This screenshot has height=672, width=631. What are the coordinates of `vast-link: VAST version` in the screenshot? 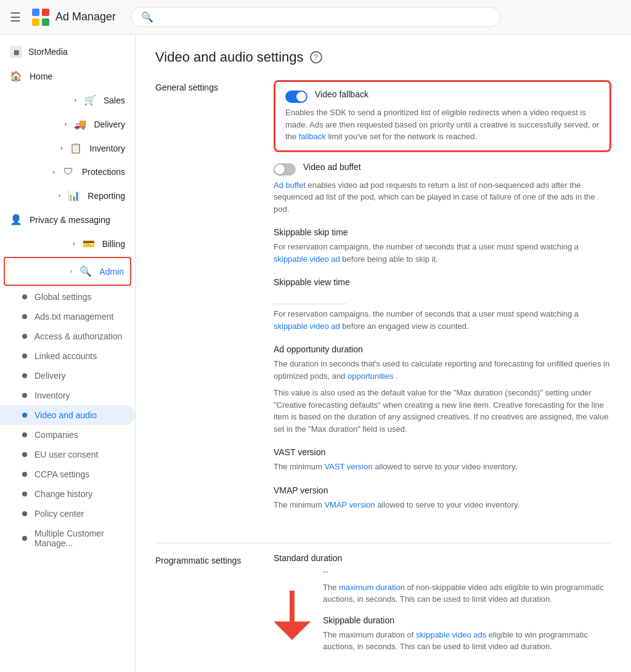 It's located at (348, 467).